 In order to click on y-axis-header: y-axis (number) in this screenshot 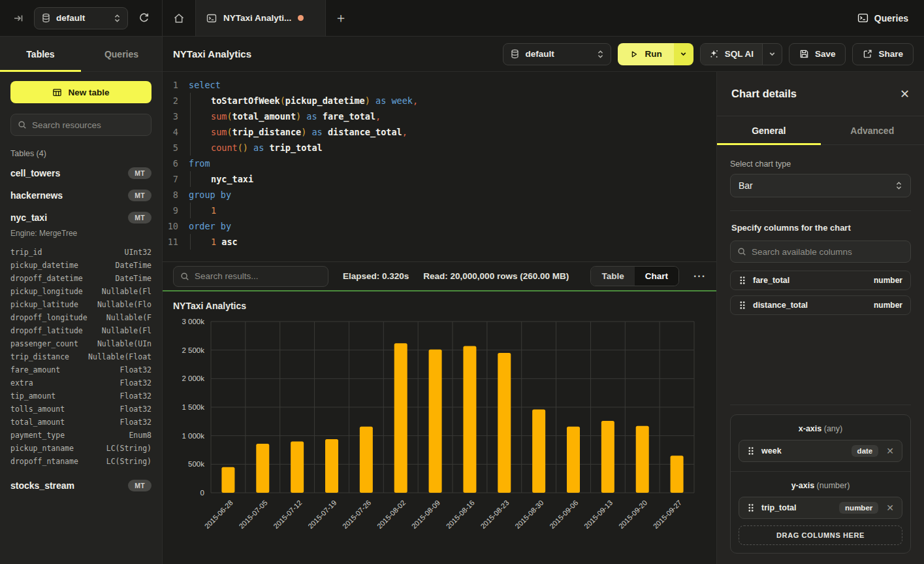, I will do `click(820, 486)`.